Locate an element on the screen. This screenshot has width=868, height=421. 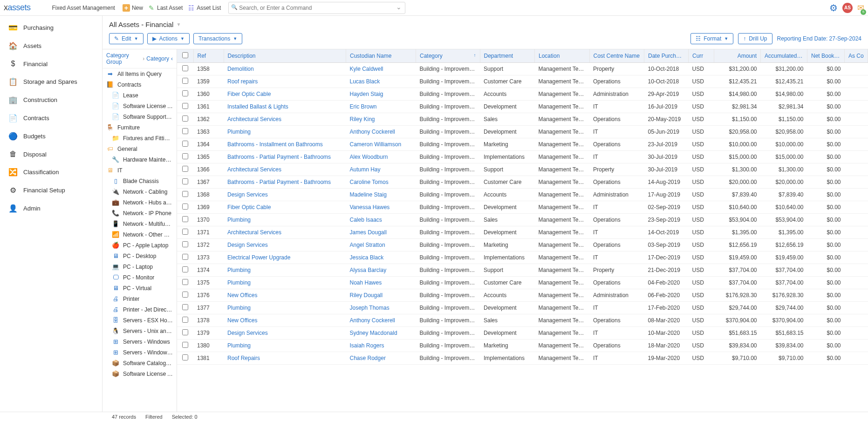
cat-item: 📙Contracts is located at coordinates (140, 85).